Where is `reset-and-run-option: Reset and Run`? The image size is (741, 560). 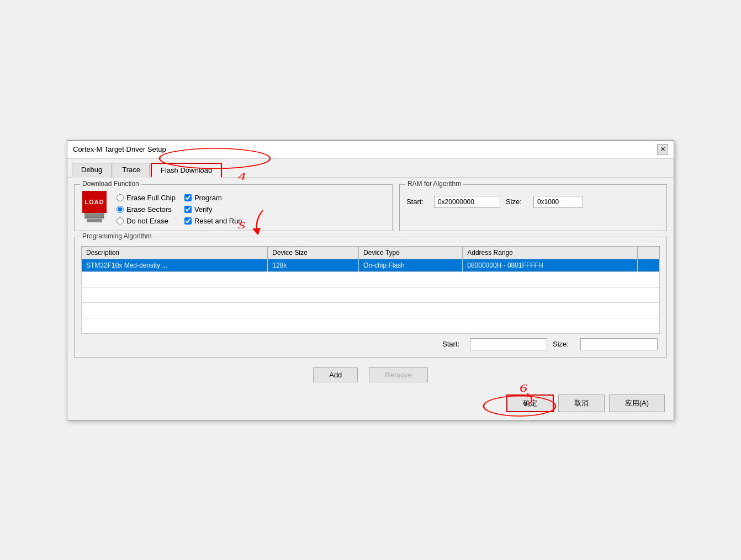 reset-and-run-option: Reset and Run is located at coordinates (213, 221).